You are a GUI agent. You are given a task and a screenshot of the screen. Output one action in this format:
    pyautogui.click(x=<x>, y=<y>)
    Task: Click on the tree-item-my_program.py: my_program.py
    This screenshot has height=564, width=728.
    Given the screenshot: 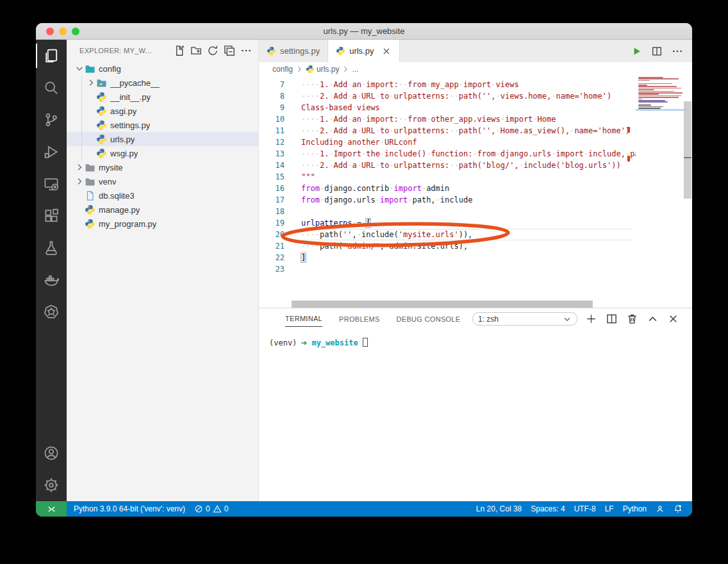 What is the action you would take?
    pyautogui.click(x=163, y=224)
    